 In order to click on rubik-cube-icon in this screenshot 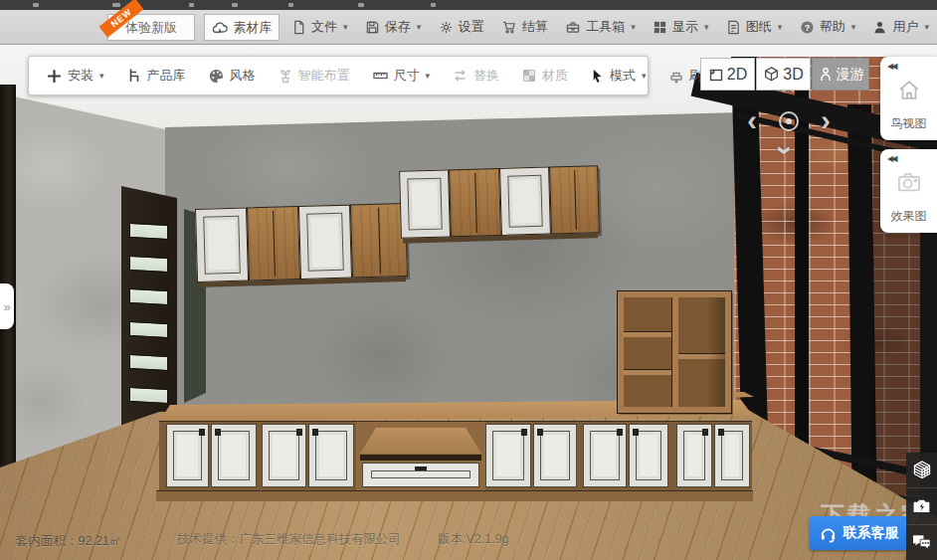, I will do `click(922, 470)`.